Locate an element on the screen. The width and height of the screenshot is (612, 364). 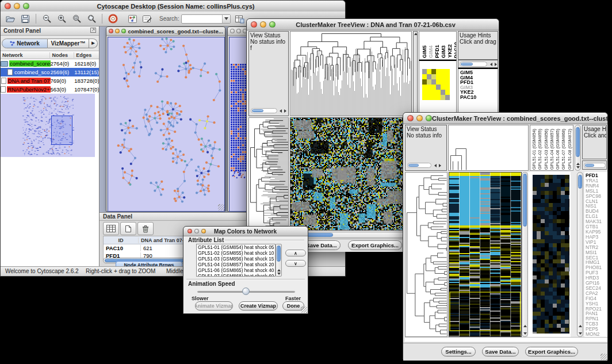
row-dendrogram is located at coordinates (269, 174).